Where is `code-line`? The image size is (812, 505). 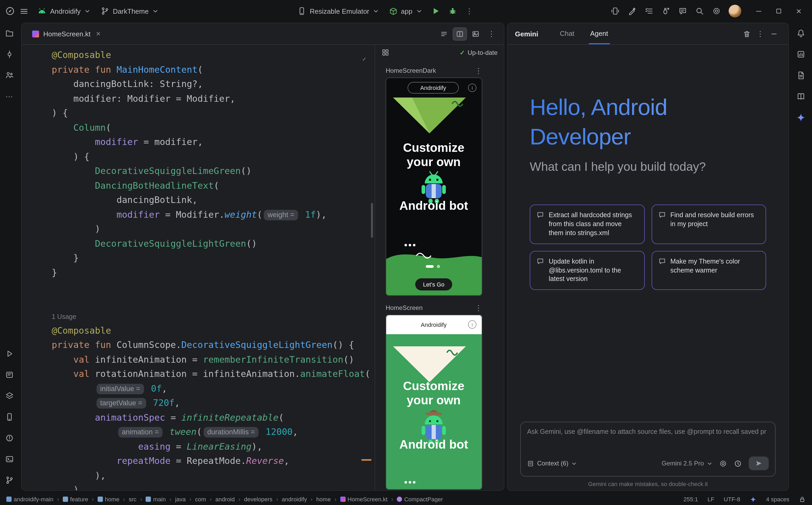 code-line is located at coordinates (213, 302).